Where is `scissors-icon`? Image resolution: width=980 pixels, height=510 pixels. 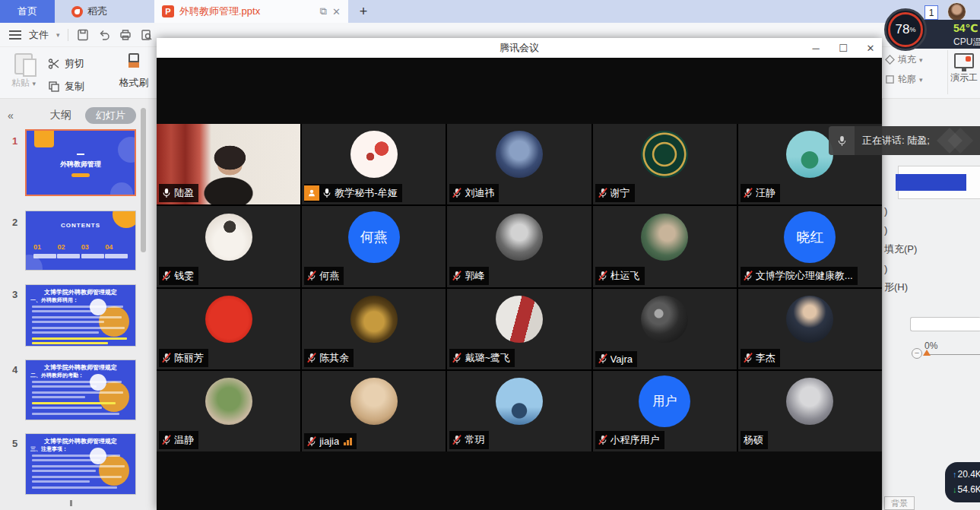 scissors-icon is located at coordinates (54, 64).